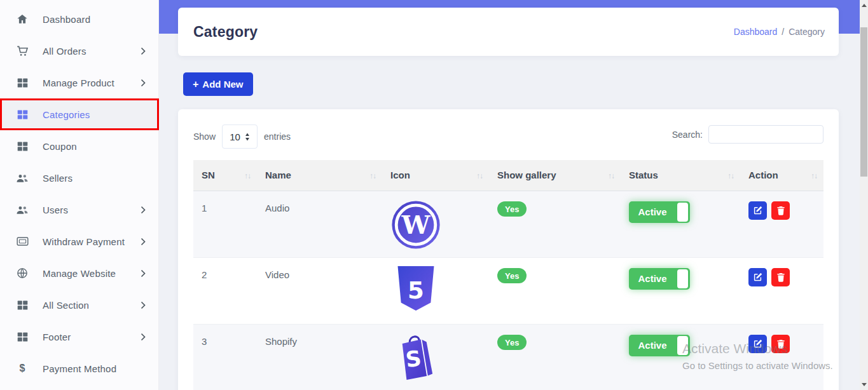 Image resolution: width=868 pixels, height=390 pixels. Describe the element at coordinates (416, 288) in the screenshot. I see `html5-logo: 5` at that location.